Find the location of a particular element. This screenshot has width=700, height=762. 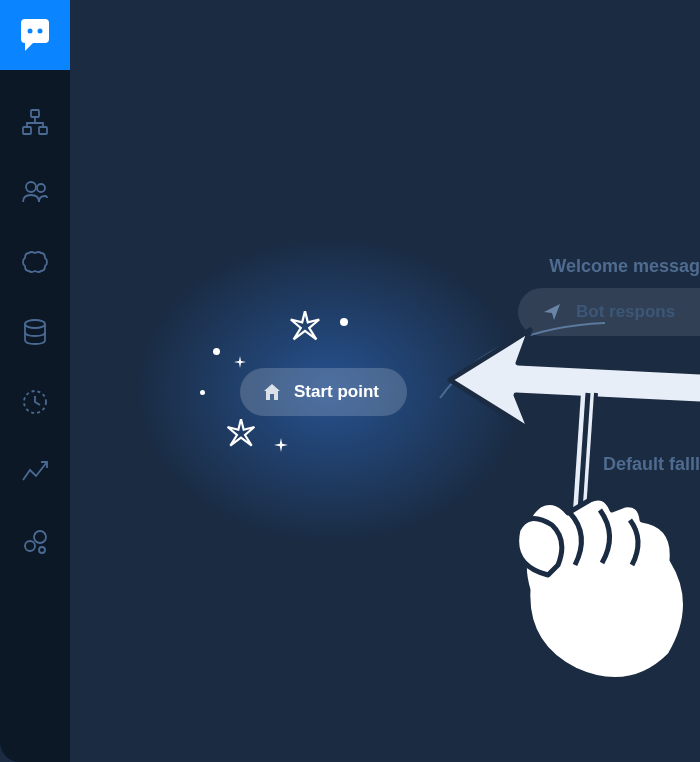

nav-history is located at coordinates (35, 402).